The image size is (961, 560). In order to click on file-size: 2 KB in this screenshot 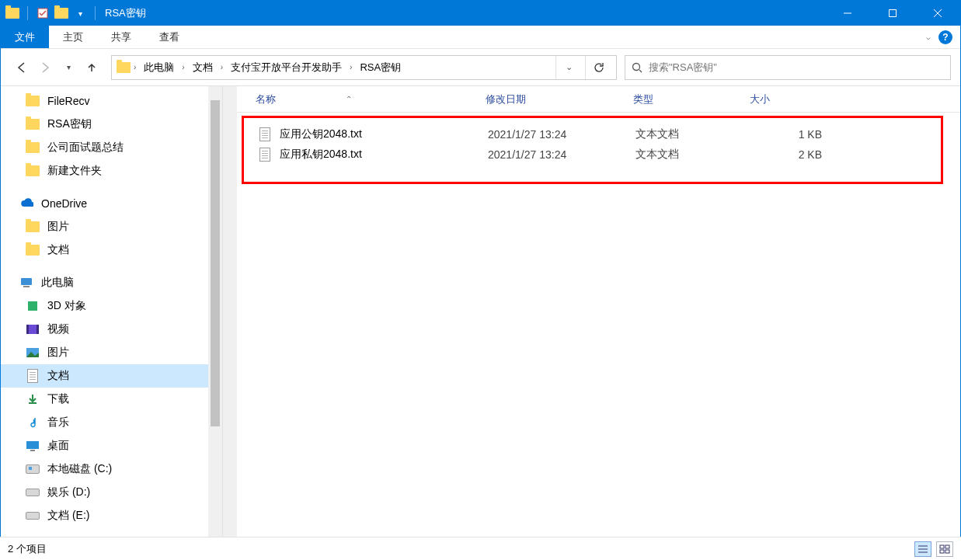, I will do `click(783, 155)`.